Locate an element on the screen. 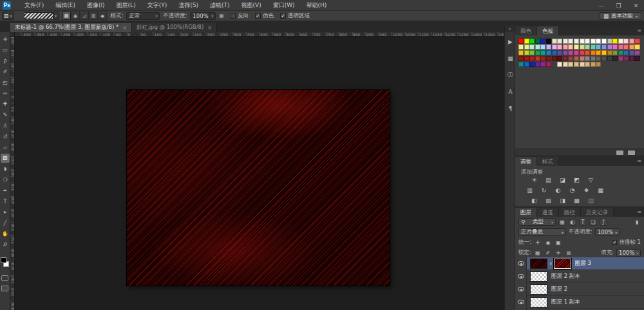 Image resolution: width=644 pixels, height=310 pixels. quick-mask-button is located at coordinates (5, 278).